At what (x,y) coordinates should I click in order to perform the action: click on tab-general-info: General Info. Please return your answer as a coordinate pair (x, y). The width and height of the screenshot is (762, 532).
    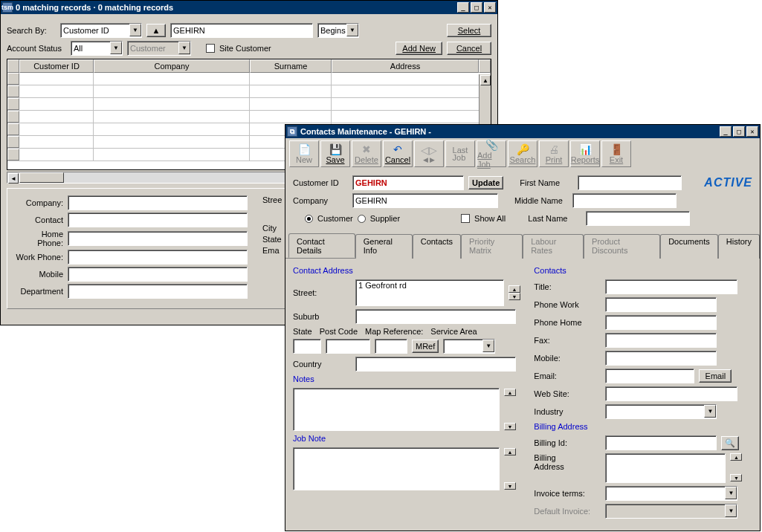
    Looking at the image, I should click on (384, 247).